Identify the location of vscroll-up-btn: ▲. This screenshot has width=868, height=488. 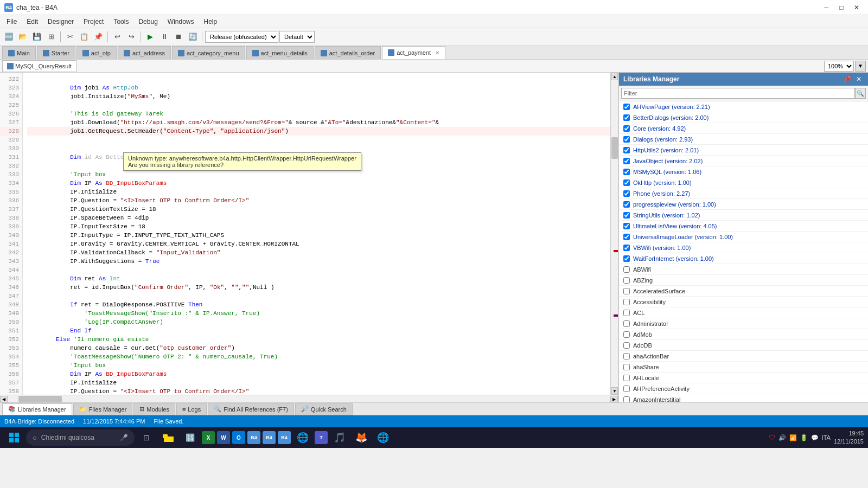
(615, 76).